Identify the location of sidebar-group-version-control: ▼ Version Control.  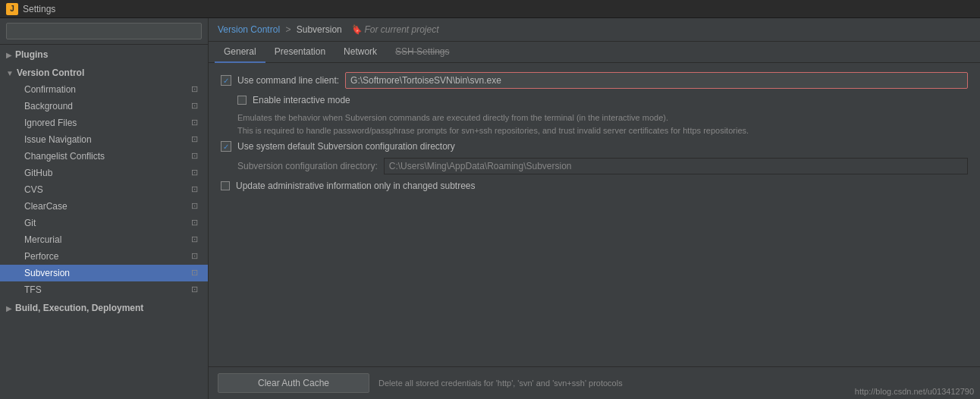
(104, 72).